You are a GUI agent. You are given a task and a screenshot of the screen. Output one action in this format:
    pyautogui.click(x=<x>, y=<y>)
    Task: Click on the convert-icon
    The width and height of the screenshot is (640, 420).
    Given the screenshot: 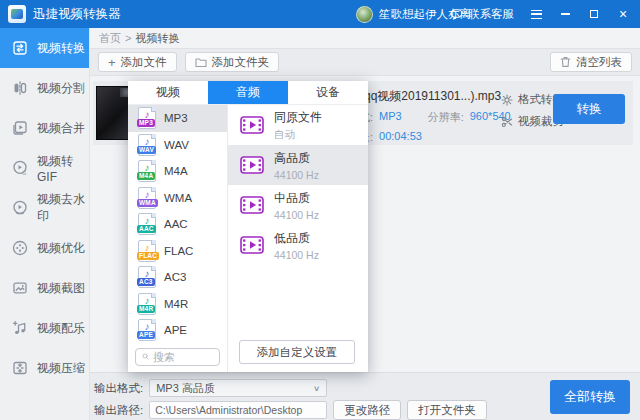 What is the action you would take?
    pyautogui.click(x=20, y=48)
    